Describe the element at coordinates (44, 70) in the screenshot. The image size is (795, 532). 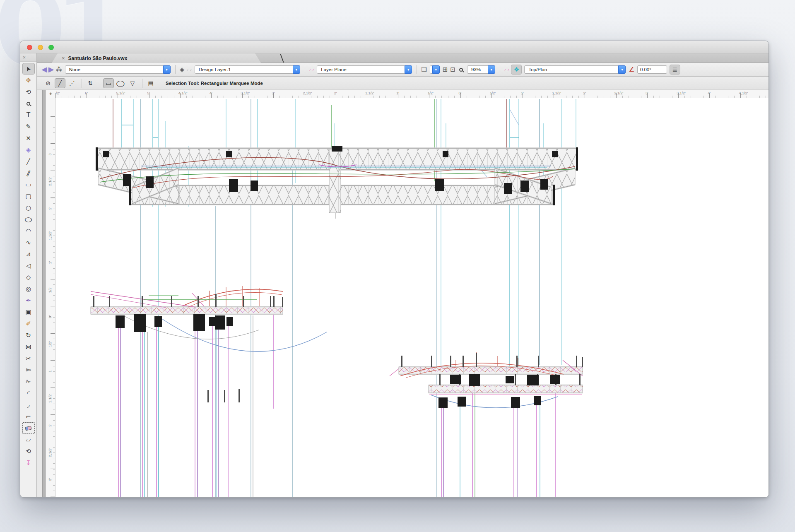
I see `back-view-icon: ◀` at that location.